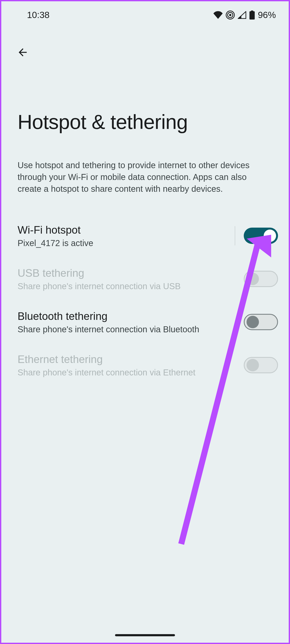 The width and height of the screenshot is (290, 644). Describe the element at coordinates (124, 236) in the screenshot. I see `setting-text: Wi-Fi hotspot Pixel_4172 is active` at that location.